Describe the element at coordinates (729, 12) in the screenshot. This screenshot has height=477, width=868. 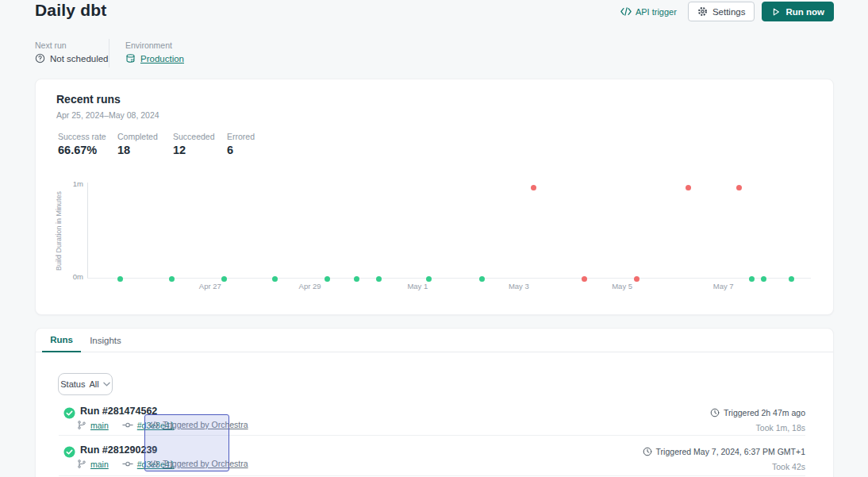
I see `settings-label: Settings` at that location.